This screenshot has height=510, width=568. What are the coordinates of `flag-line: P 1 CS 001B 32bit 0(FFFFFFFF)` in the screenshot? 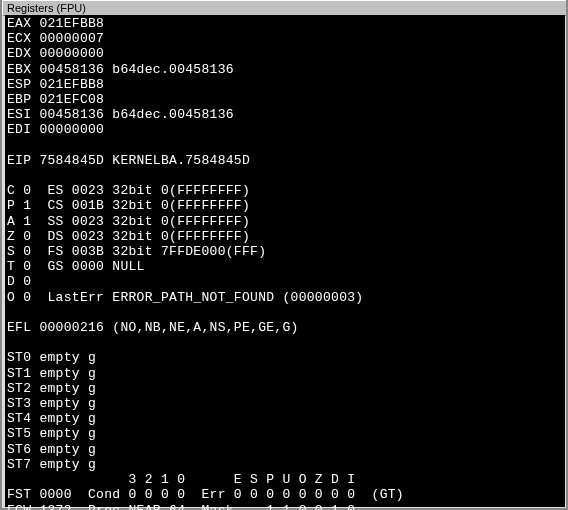 It's located at (128, 206).